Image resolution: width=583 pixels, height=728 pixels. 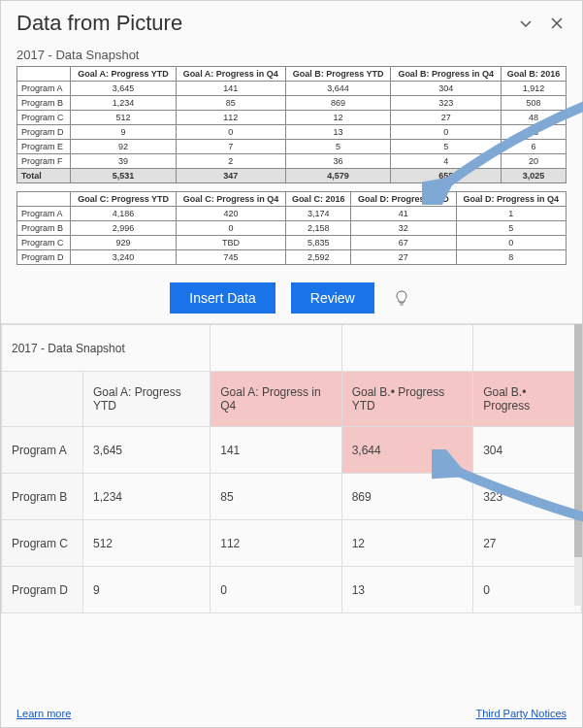 What do you see at coordinates (123, 118) in the screenshot?
I see `data-cell: 512` at bounding box center [123, 118].